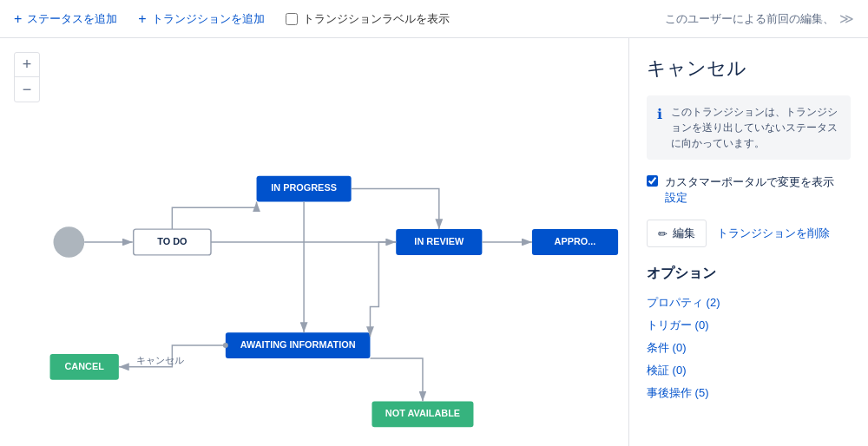 Image resolution: width=868 pixels, height=446 pixels. Describe the element at coordinates (434, 19) in the screenshot. I see `toolbar: + ステータスを追加 + トランジションを追加 トランジションラベルを表示 この…` at that location.